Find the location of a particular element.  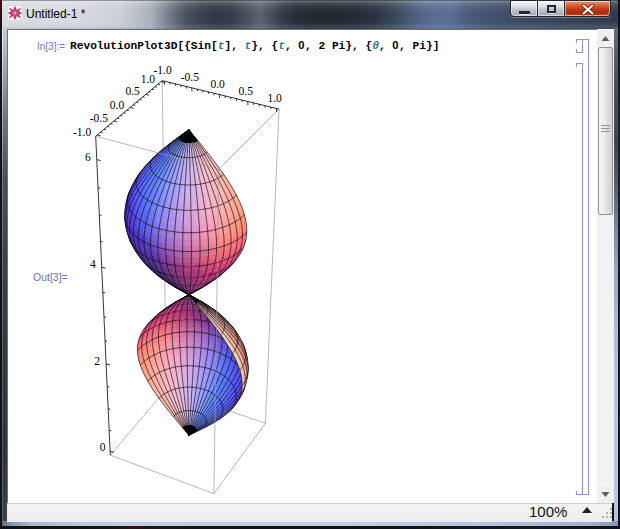

svg-text: 6 is located at coordinates (88, 157).